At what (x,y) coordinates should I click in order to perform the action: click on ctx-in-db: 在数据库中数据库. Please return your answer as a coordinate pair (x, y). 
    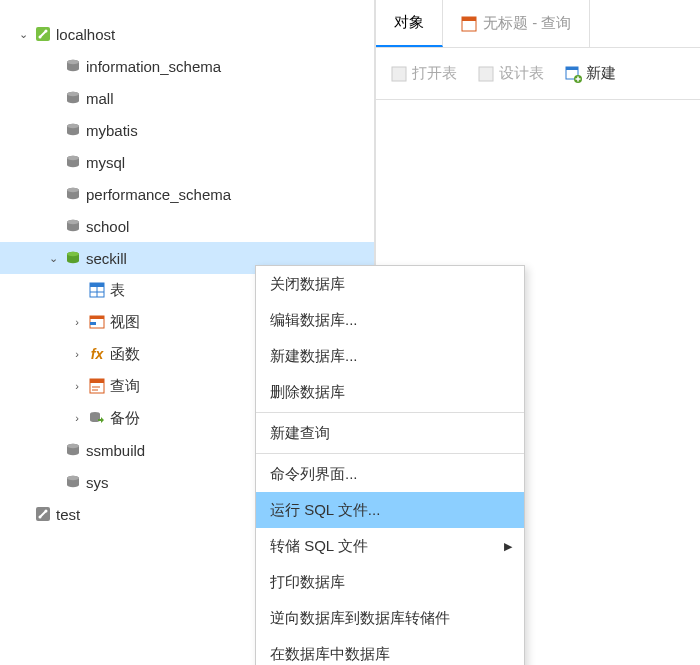
    Looking at the image, I should click on (390, 650).